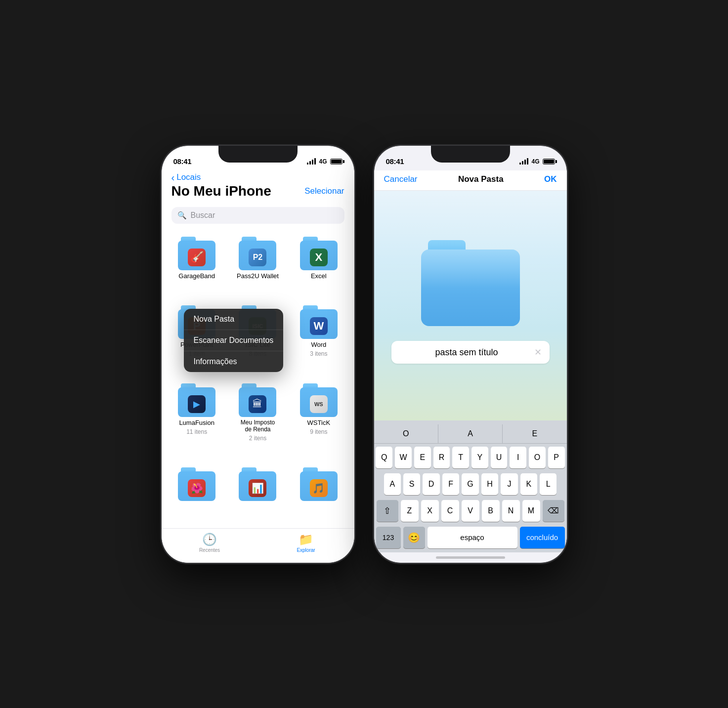 The width and height of the screenshot is (728, 708). Describe the element at coordinates (395, 161) in the screenshot. I see `time-2: 08:41` at that location.